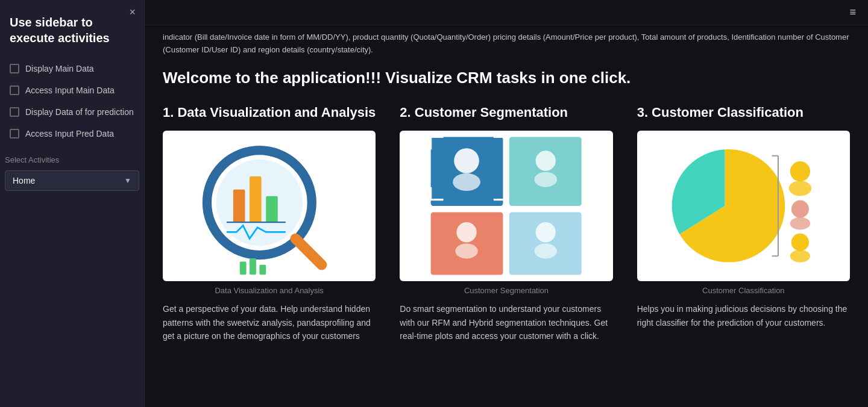  I want to click on feature-desc-customer-seg: Do smart segmentation to understand your…, so click(506, 323).